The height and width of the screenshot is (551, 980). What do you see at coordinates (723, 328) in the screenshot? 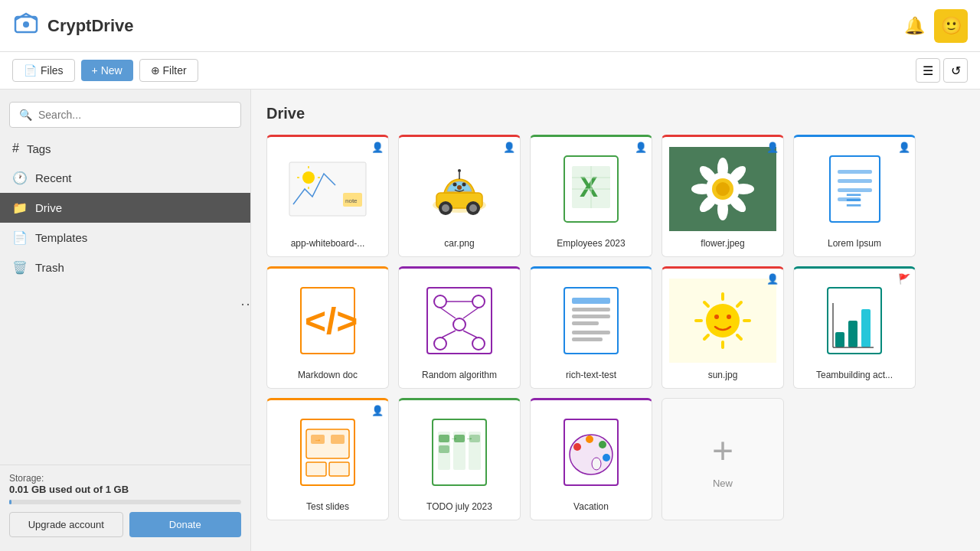
I see `file-card-sun: 👤` at bounding box center [723, 328].